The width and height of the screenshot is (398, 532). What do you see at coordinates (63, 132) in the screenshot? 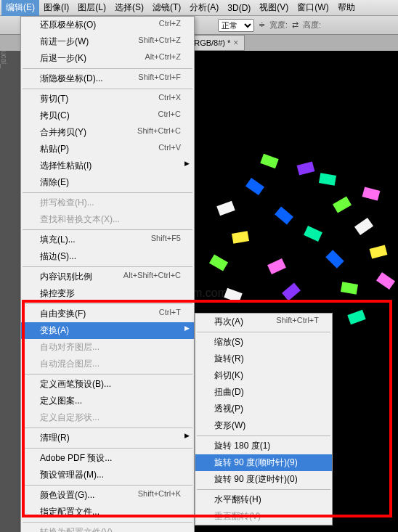
I see `menu-item-label: 合并拷贝(Y)` at bounding box center [63, 132].